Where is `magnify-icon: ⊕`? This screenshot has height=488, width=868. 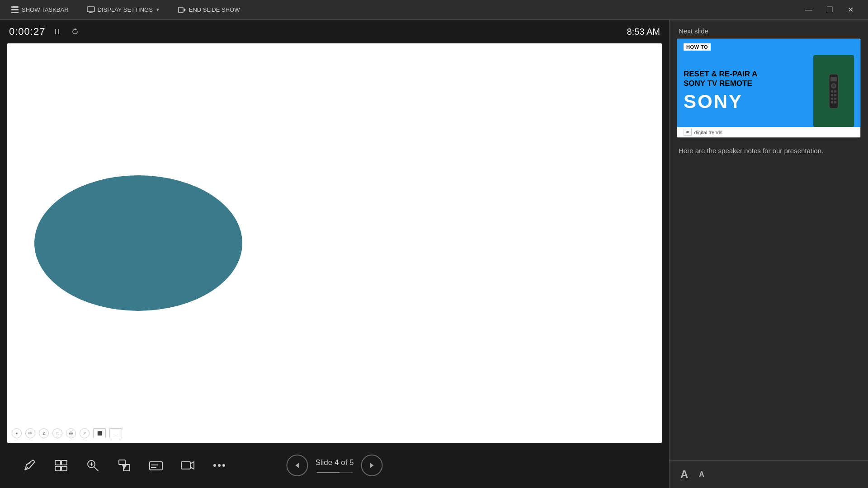
magnify-icon: ⊕ is located at coordinates (71, 433).